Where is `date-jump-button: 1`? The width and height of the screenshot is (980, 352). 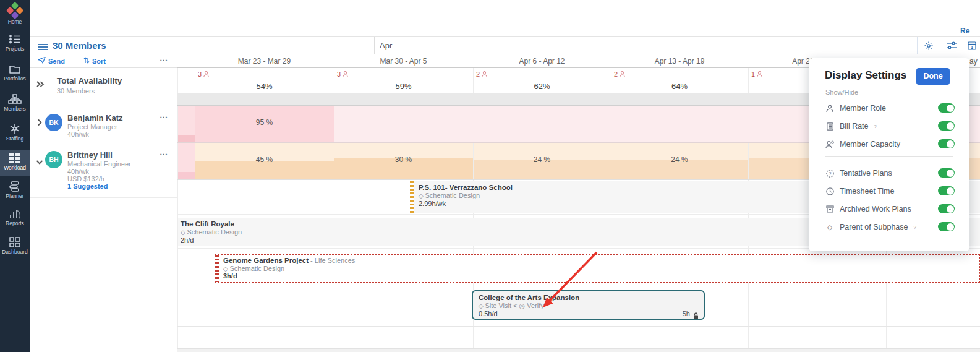 date-jump-button: 1 is located at coordinates (971, 46).